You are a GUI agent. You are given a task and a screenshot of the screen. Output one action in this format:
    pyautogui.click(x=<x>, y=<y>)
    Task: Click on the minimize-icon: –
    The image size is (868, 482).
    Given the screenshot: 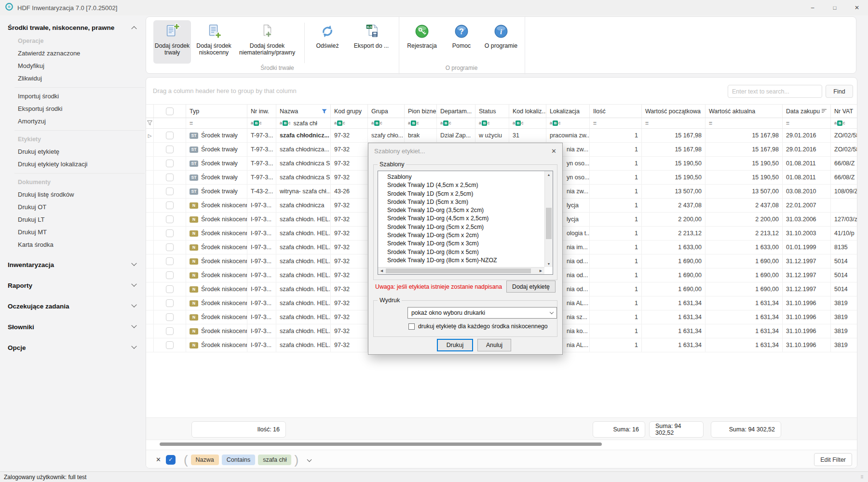 What is the action you would take?
    pyautogui.click(x=813, y=8)
    